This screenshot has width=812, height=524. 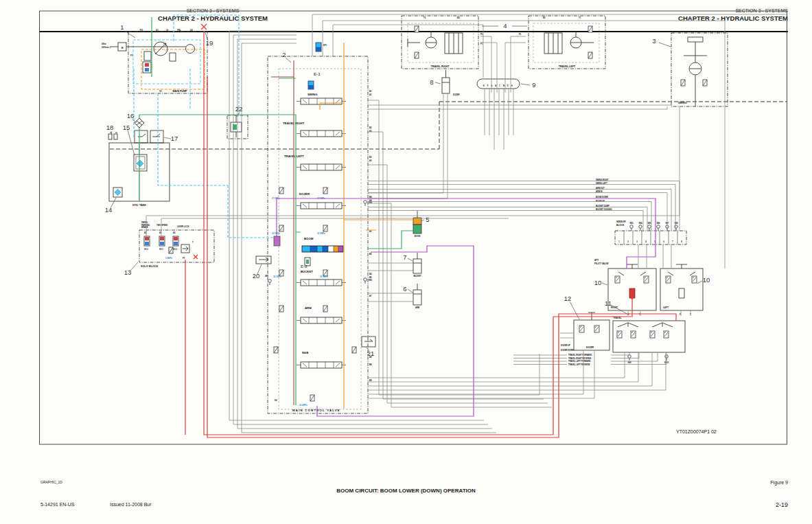 I want to click on port-d1: D1, so click(x=157, y=30).